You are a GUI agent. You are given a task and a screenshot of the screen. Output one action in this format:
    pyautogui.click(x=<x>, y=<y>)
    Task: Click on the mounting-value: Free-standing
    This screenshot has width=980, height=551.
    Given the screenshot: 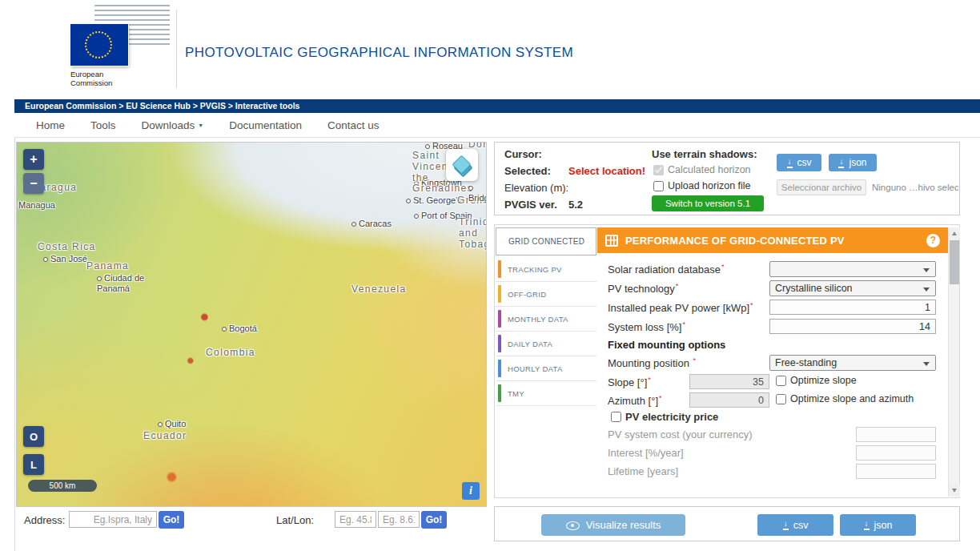 What is the action you would take?
    pyautogui.click(x=805, y=363)
    